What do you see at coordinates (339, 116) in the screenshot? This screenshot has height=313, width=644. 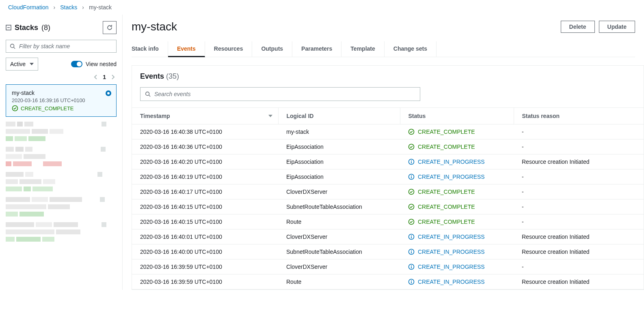 I see `column-header-logical-id: Logical ID` at bounding box center [339, 116].